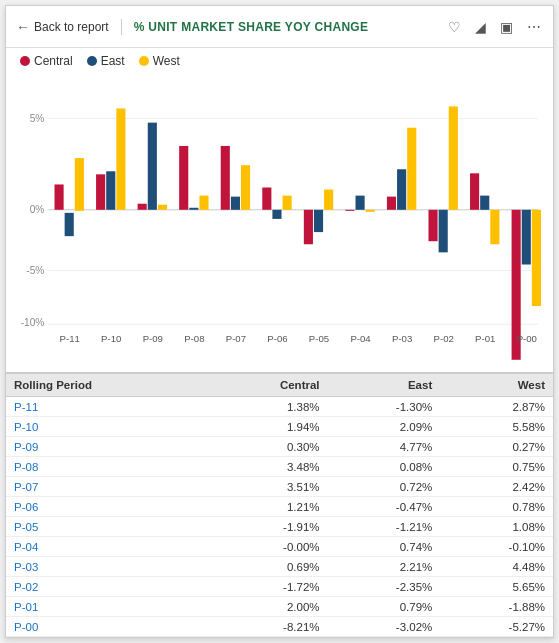 The width and height of the screenshot is (559, 643). Describe the element at coordinates (268, 587) in the screenshot. I see `cell-central: -1.72%` at that location.